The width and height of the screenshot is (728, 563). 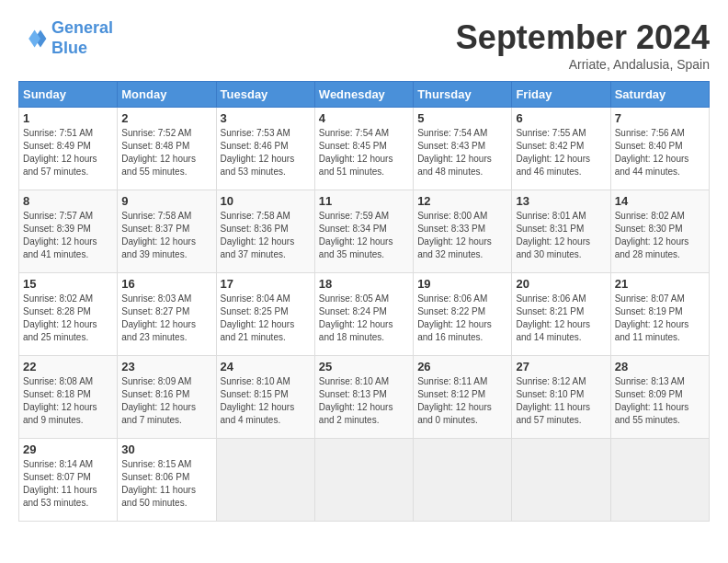 What do you see at coordinates (166, 236) in the screenshot?
I see `day-info: Sunrise: 7:58 AMSunset: 8:37 PMDaylight:…` at bounding box center [166, 236].